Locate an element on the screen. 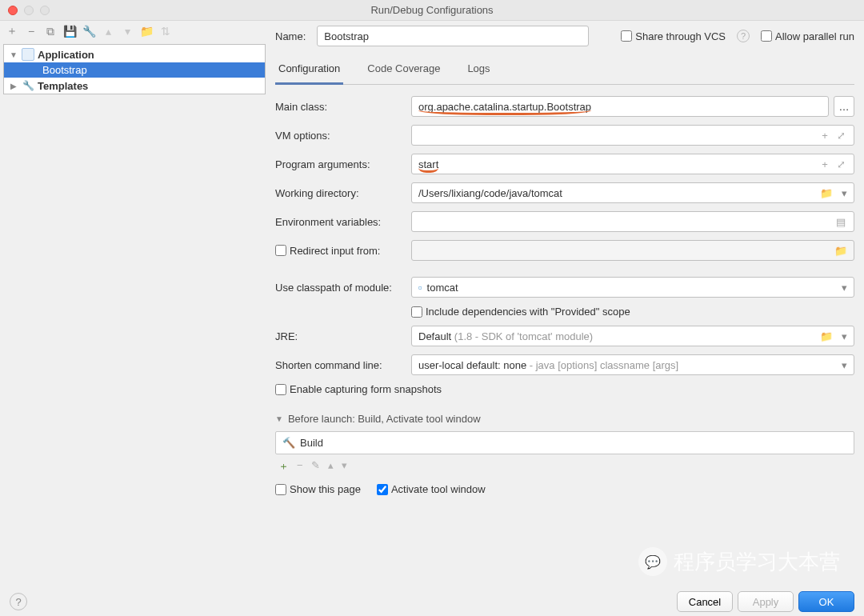  shorten-select: user-local default: none - java [options… is located at coordinates (633, 365).